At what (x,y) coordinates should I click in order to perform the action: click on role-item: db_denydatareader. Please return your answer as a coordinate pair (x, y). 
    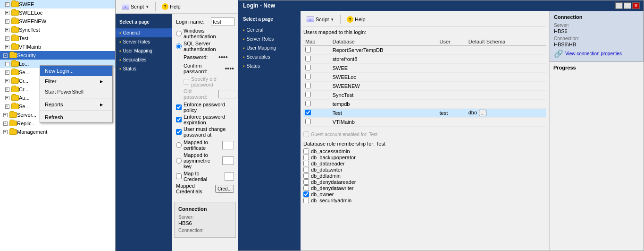
    Looking at the image, I should click on (425, 182).